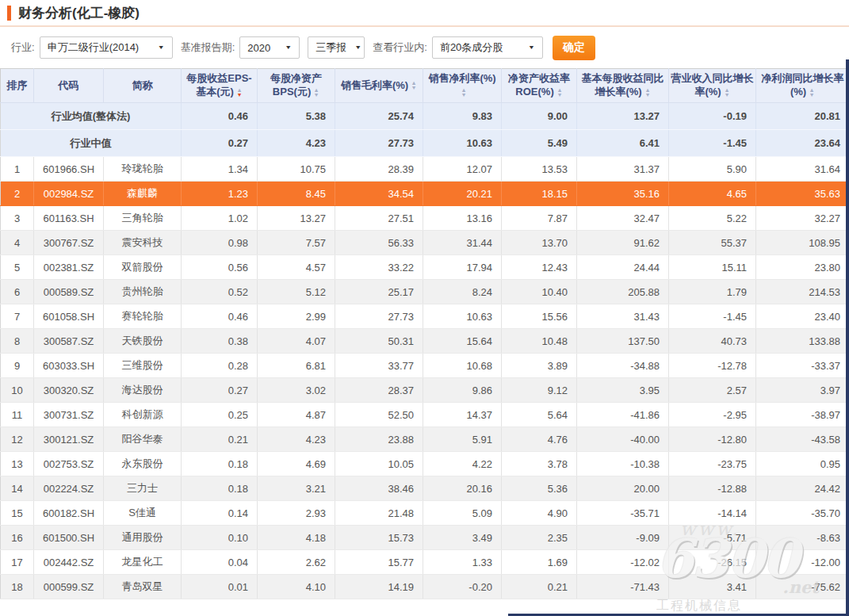 This screenshot has height=616, width=849. Describe the element at coordinates (379, 193) in the screenshot. I see `value-cell: 34.54` at that location.